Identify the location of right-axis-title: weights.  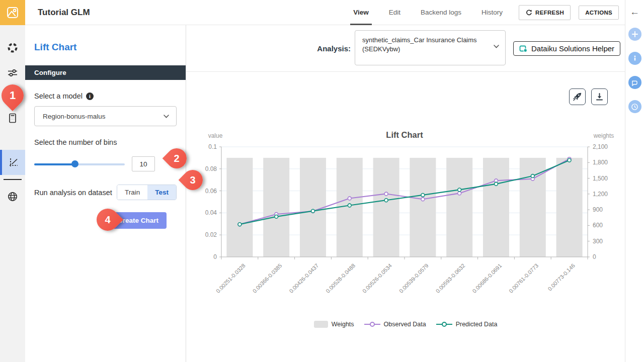
(604, 136).